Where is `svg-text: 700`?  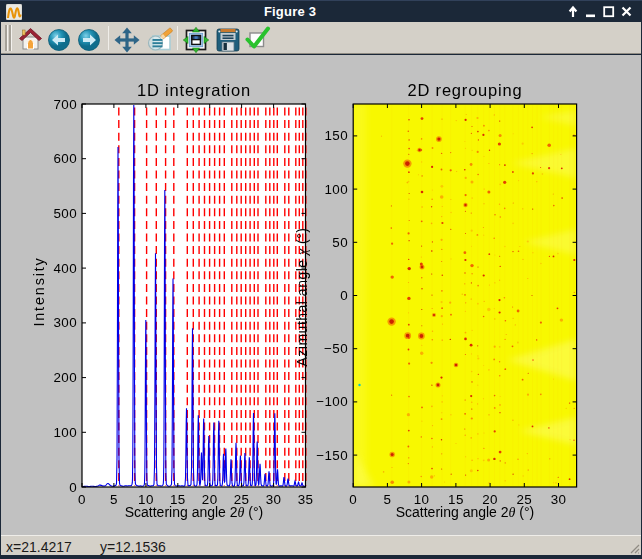
svg-text: 700 is located at coordinates (65, 104).